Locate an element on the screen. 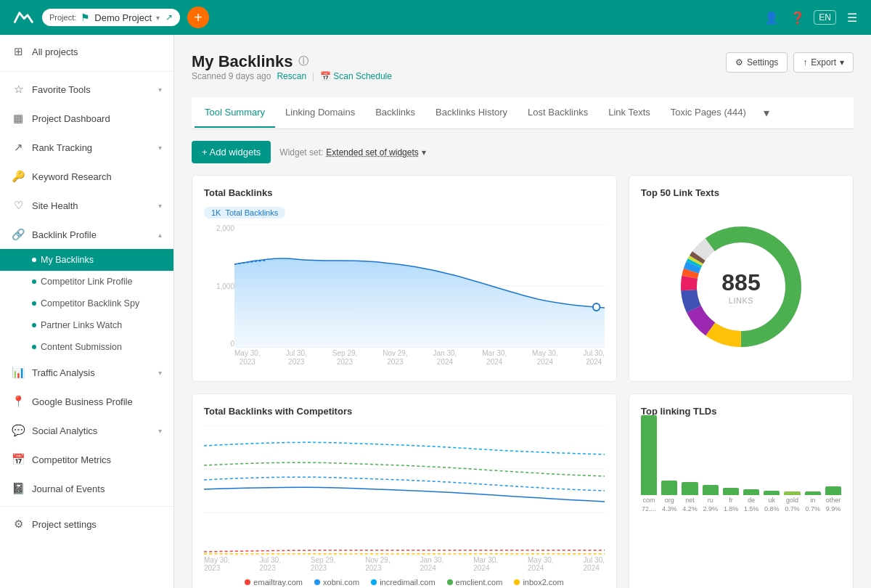 The width and height of the screenshot is (871, 588). sidebar-sub-content-submission: Content Submission is located at coordinates (87, 347).